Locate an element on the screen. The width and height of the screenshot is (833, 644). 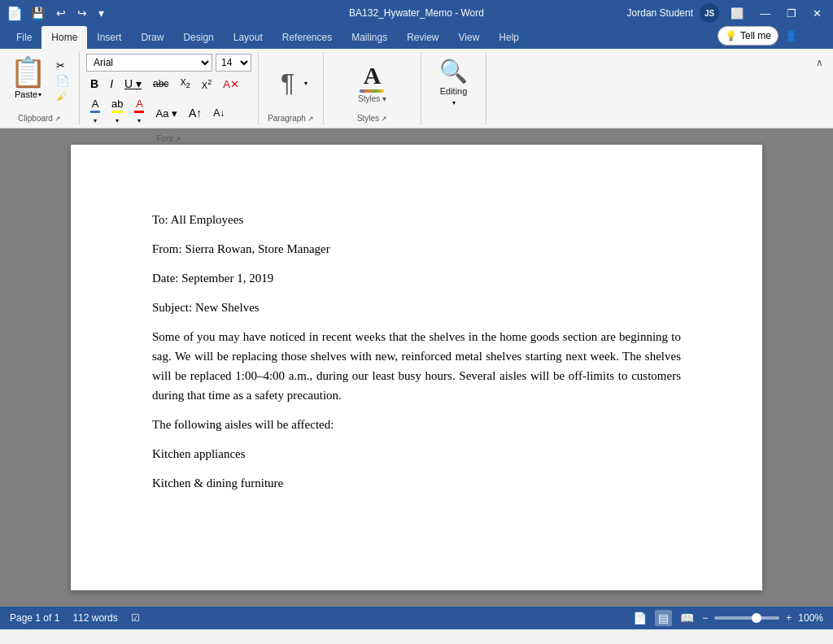
doc-from: From: Sierra Rowan, Store Manager is located at coordinates (416, 249).